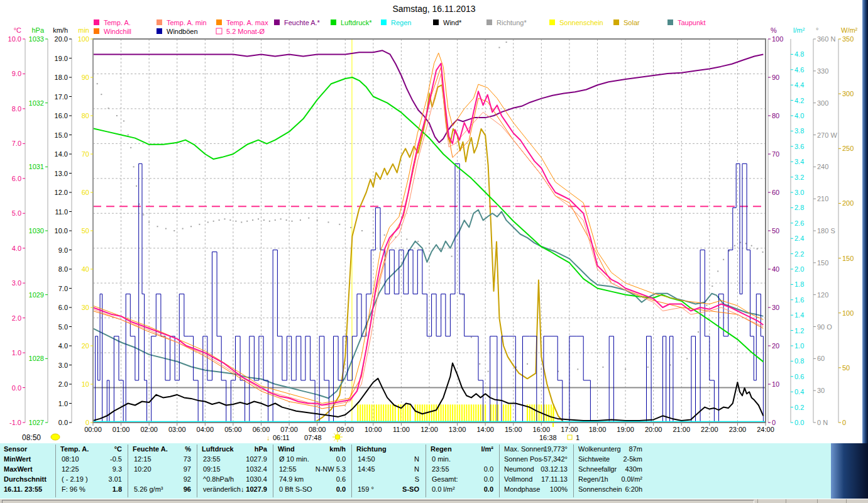 The height and width of the screenshot is (503, 868). What do you see at coordinates (36, 167) in the screenshot?
I see `axis-tick-label-hpa: 1031` at bounding box center [36, 167].